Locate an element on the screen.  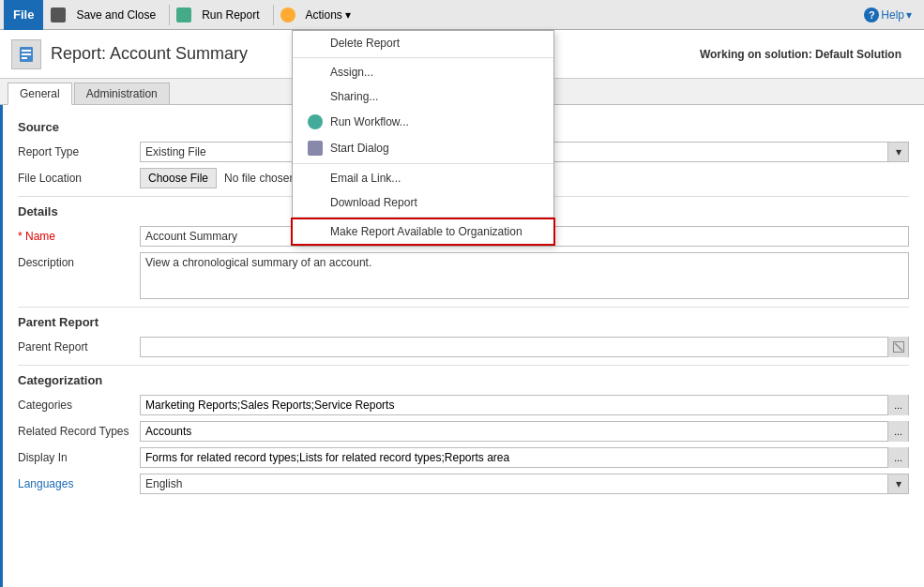
description-textarea: View a chronological summary of an accou… is located at coordinates (524, 276).